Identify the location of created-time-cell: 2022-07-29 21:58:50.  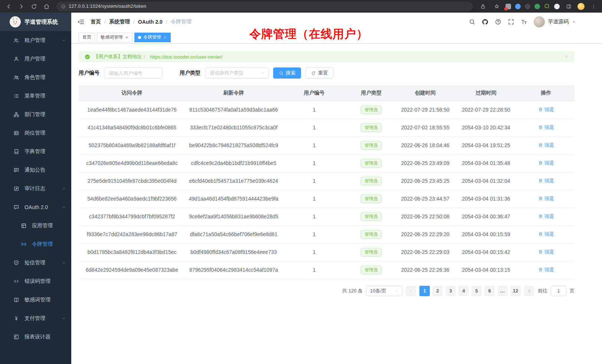
(425, 110).